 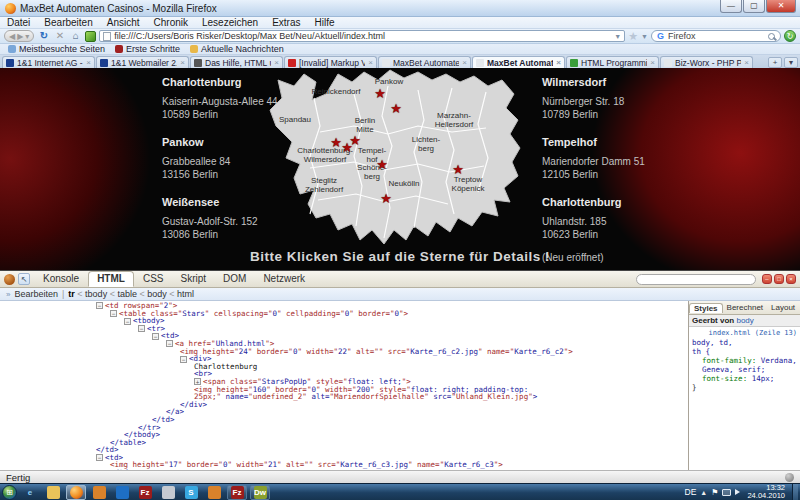 What do you see at coordinates (76, 492) in the screenshot?
I see `firefox-icon` at bounding box center [76, 492].